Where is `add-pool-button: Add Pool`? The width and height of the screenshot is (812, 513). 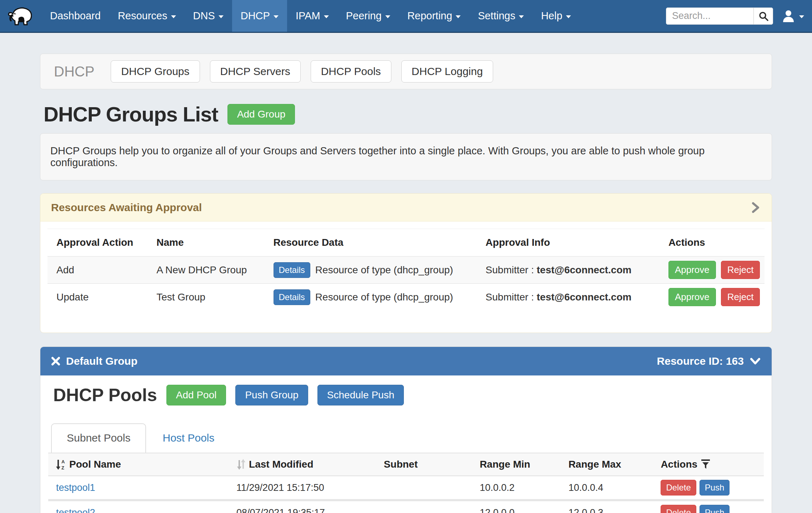 add-pool-button: Add Pool is located at coordinates (196, 395).